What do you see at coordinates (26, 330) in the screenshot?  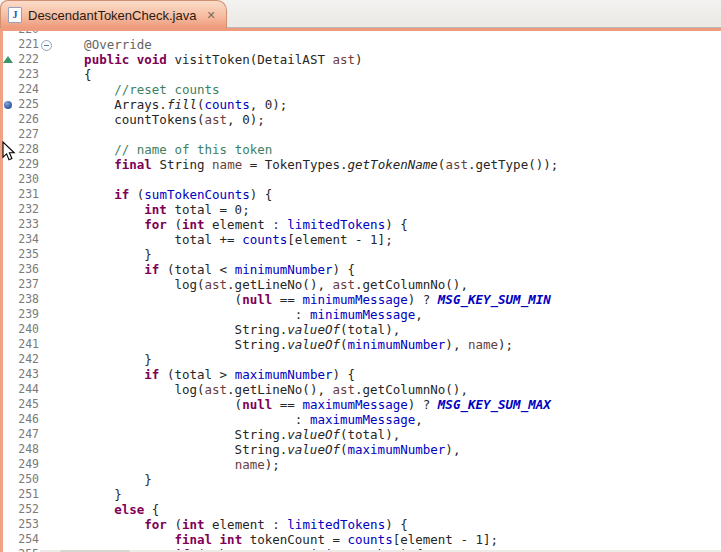 I see `line-number: 240` at bounding box center [26, 330].